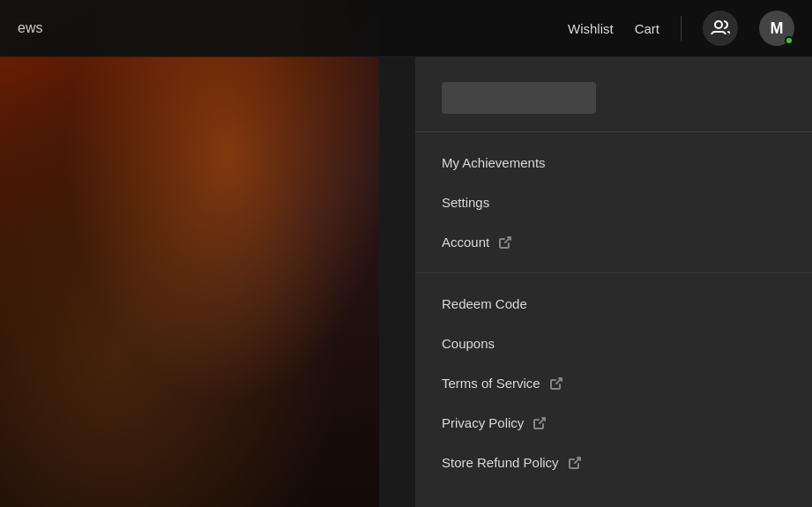 The width and height of the screenshot is (812, 507). What do you see at coordinates (614, 242) in the screenshot?
I see `menu-item-account: Account` at bounding box center [614, 242].